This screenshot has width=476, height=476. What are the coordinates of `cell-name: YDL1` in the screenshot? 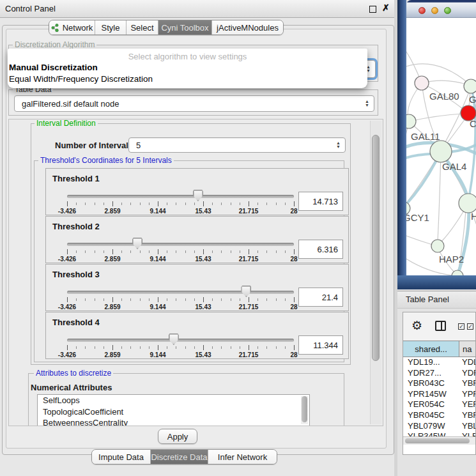 It's located at (468, 363).